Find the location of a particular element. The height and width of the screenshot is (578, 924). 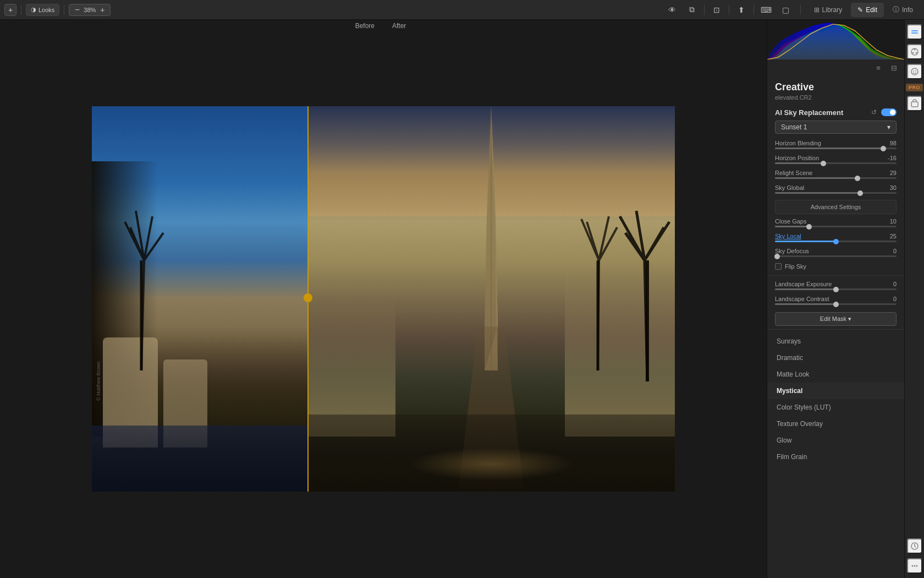

sky-replacement-header: AI Sky Replacement ↺ is located at coordinates (836, 112).